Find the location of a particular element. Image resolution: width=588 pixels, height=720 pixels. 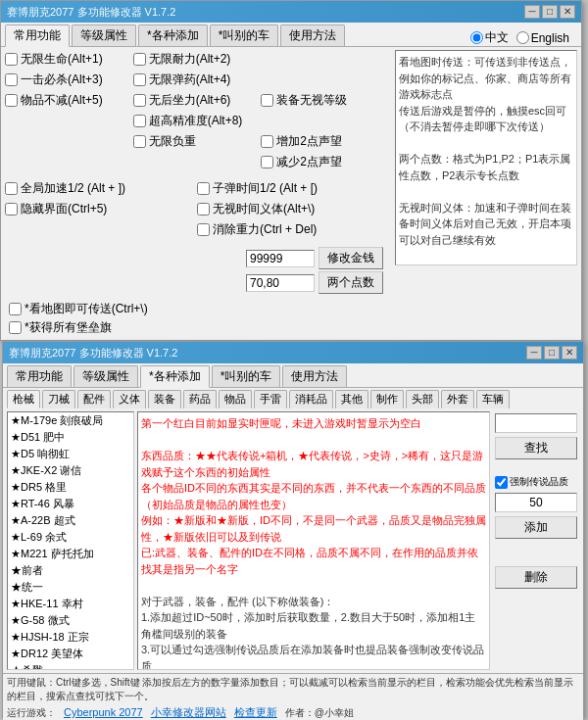

tab1-car: *叫别的车 is located at coordinates (245, 35).